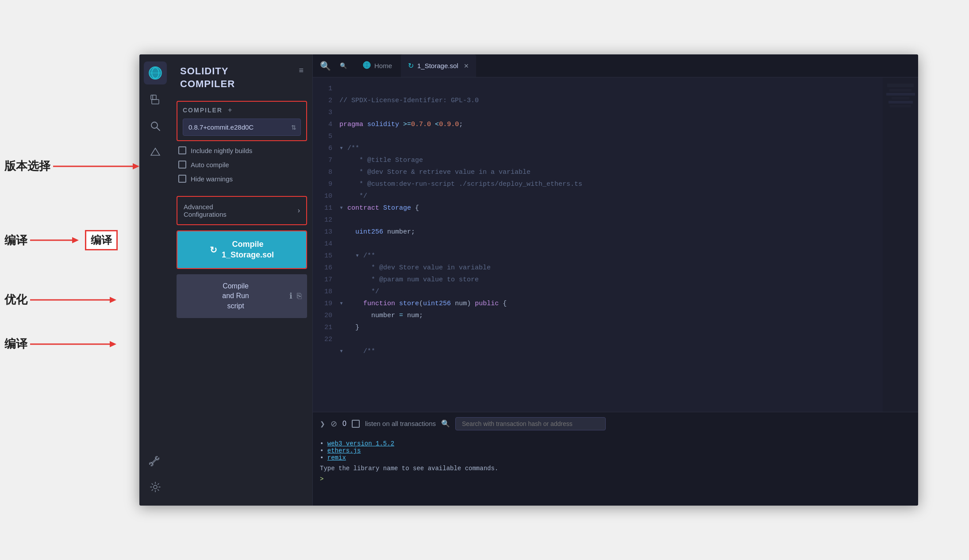 The height and width of the screenshot is (560, 969). I want to click on annotation-compile-btn-arrow, so click(77, 344).